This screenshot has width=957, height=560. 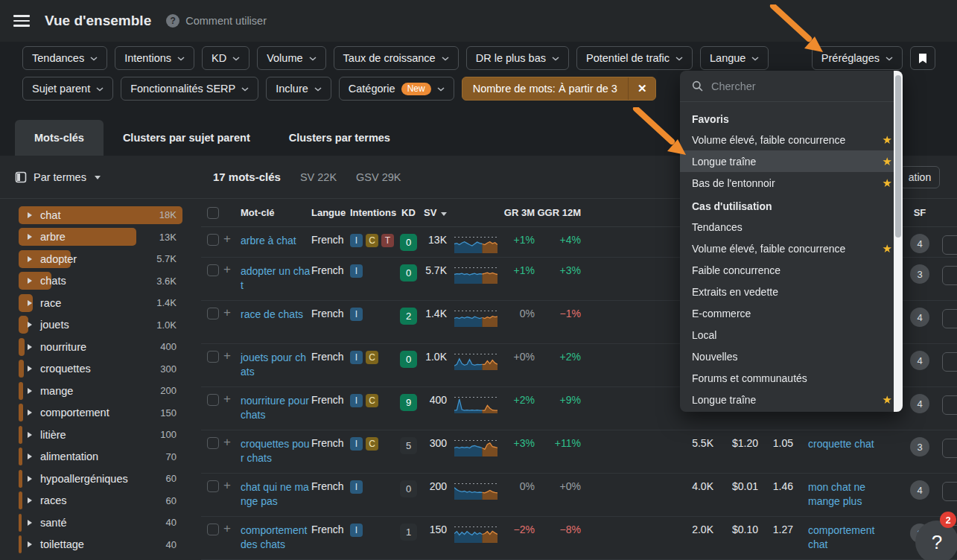 What do you see at coordinates (331, 213) in the screenshot?
I see `column-header-language: Langue` at bounding box center [331, 213].